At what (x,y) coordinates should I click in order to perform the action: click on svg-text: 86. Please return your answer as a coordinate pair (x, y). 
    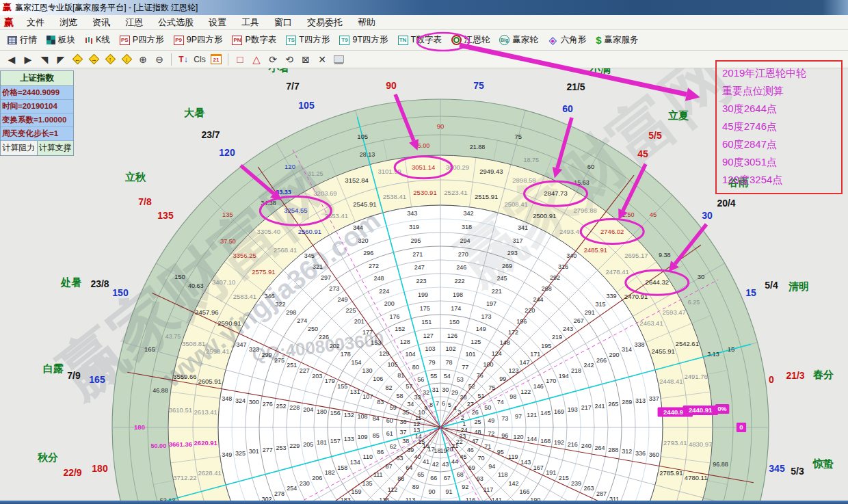
    Looking at the image, I should click on (380, 452).